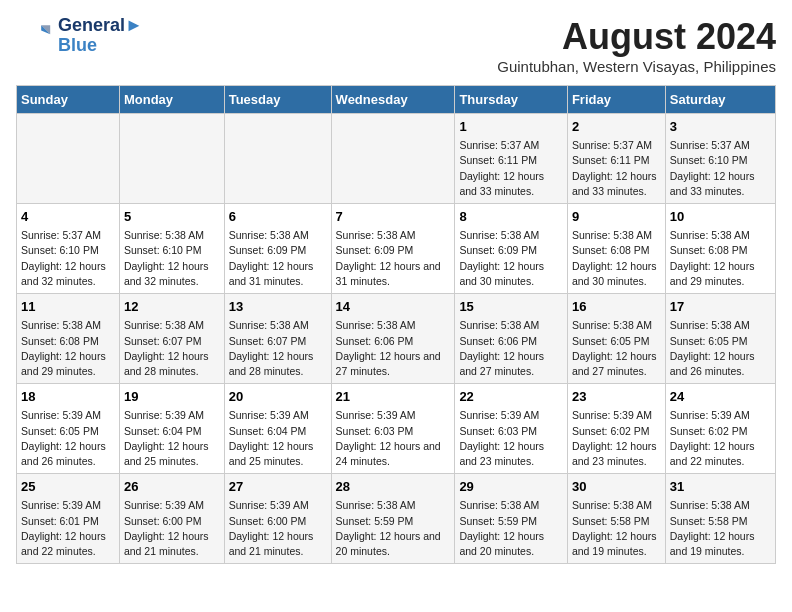 The image size is (792, 612). What do you see at coordinates (720, 397) in the screenshot?
I see `day-number: 24` at bounding box center [720, 397].